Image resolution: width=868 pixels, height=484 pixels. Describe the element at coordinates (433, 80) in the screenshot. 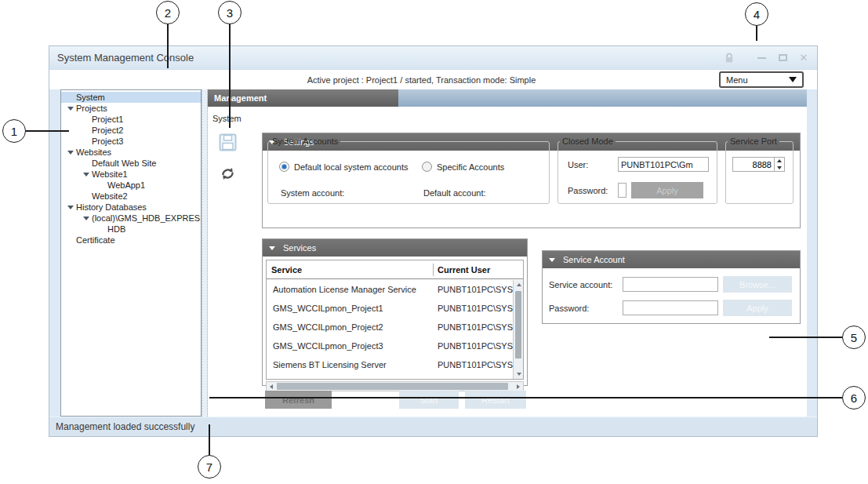

I see `toolbar: Active project : Project1 / started, Tra…` at that location.